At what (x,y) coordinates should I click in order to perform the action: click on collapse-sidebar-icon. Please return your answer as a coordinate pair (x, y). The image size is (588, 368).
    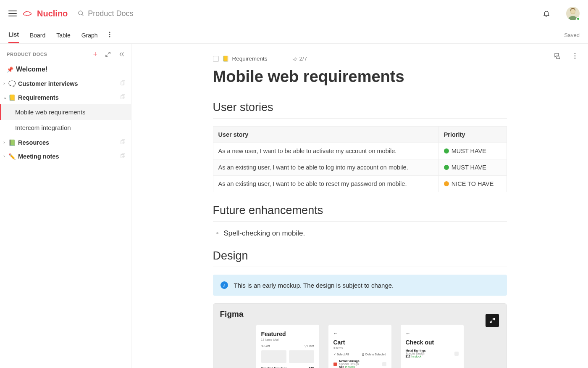
    Looking at the image, I should click on (121, 54).